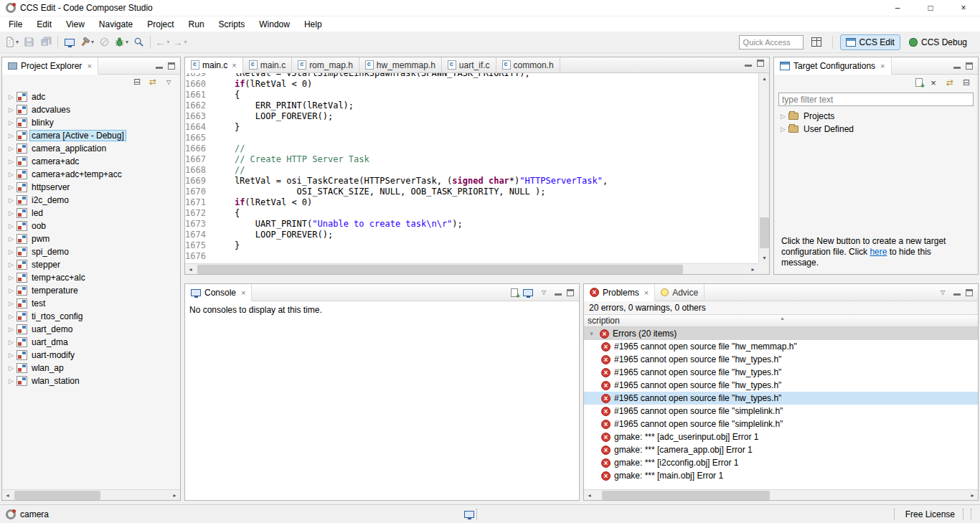 This screenshot has height=523, width=980. Describe the element at coordinates (274, 24) in the screenshot. I see `menu-window: Window` at that location.